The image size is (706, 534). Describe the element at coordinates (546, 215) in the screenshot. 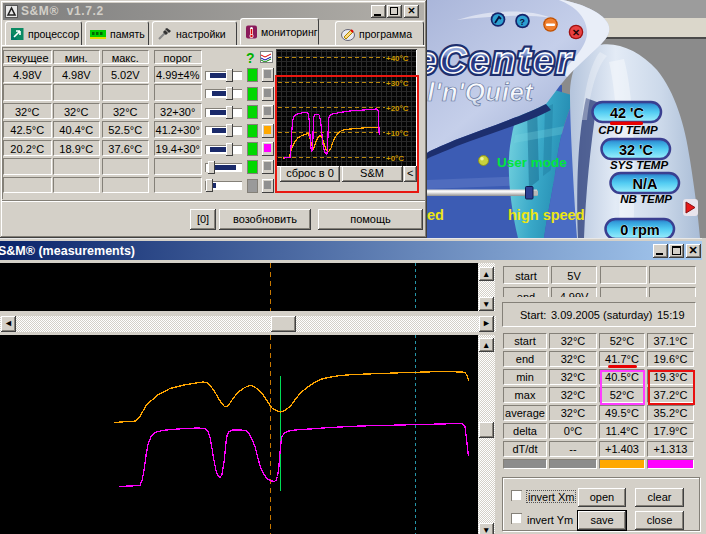

I see `svg-text: high speed` at that location.